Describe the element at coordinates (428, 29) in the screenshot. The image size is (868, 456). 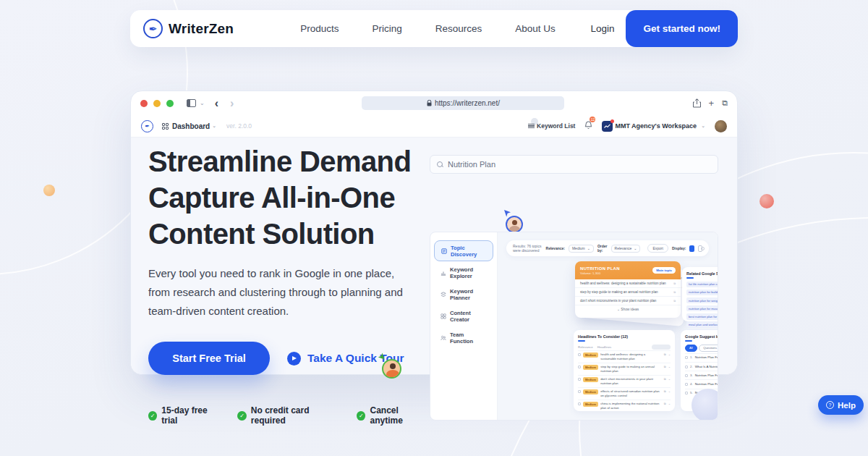
I see `nav-menu: Products Pricing Resources About Us` at that location.